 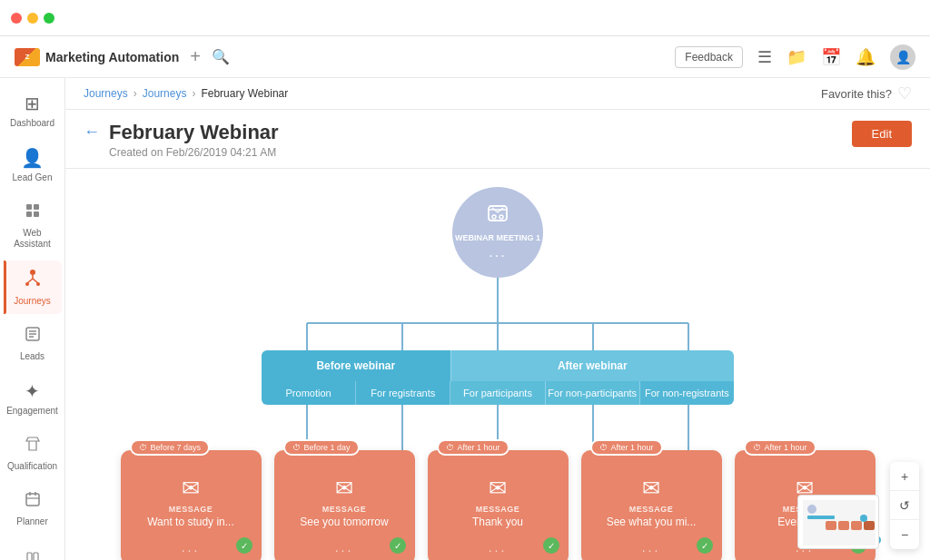 I want to click on segment-sub-4: For non-registrants, so click(x=687, y=393).